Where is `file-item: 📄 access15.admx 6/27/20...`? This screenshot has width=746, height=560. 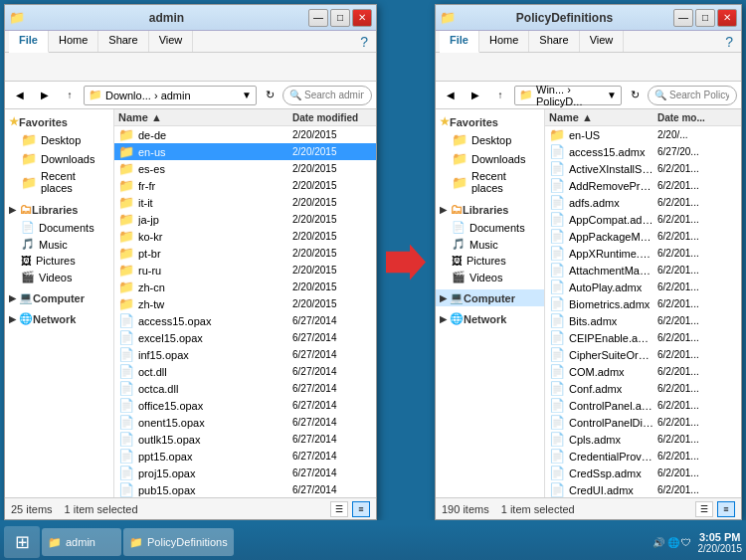
file-item: 📄 access15.admx 6/27/20... is located at coordinates (643, 151).